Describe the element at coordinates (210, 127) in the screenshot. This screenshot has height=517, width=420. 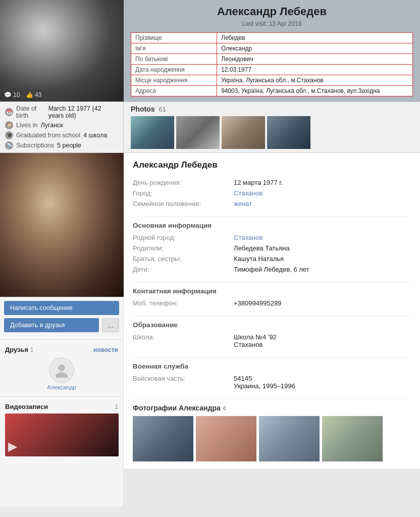
I see `profile-strip: 📅 Date of birth March 12 1977 (42 years …` at that location.